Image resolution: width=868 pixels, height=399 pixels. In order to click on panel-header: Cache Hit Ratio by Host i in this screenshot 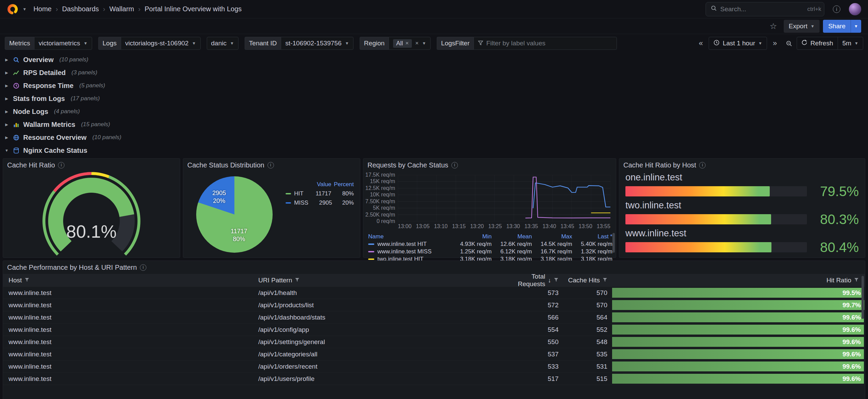, I will do `click(742, 165)`.